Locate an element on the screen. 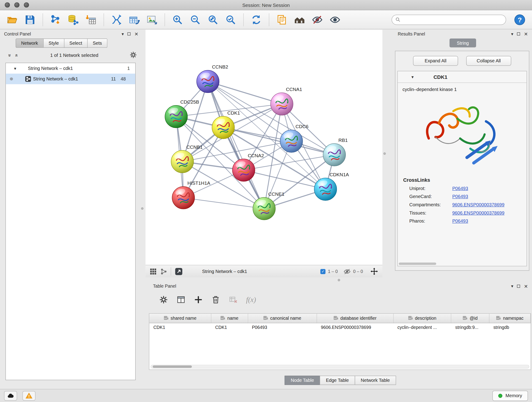 This screenshot has width=532, height=402. protein-section-header: ▼ CDK1 is located at coordinates (462, 77).